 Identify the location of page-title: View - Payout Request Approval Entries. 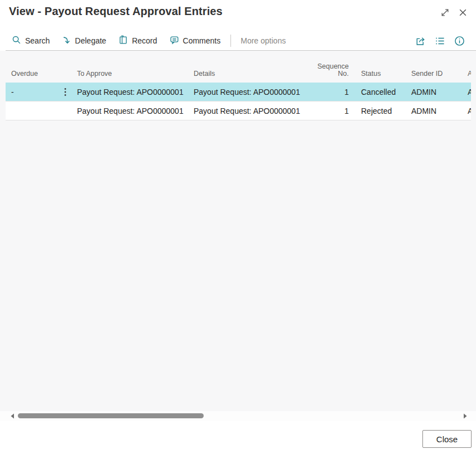
(116, 11).